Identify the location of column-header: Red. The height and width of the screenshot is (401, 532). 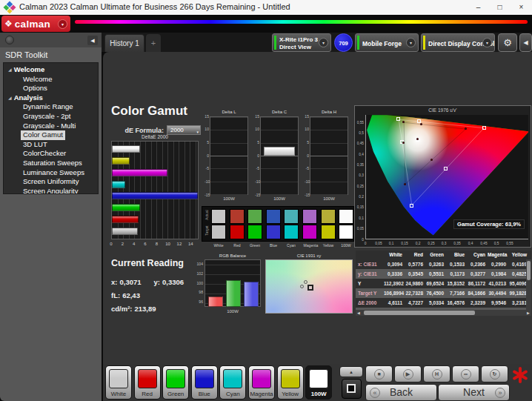
(415, 255).